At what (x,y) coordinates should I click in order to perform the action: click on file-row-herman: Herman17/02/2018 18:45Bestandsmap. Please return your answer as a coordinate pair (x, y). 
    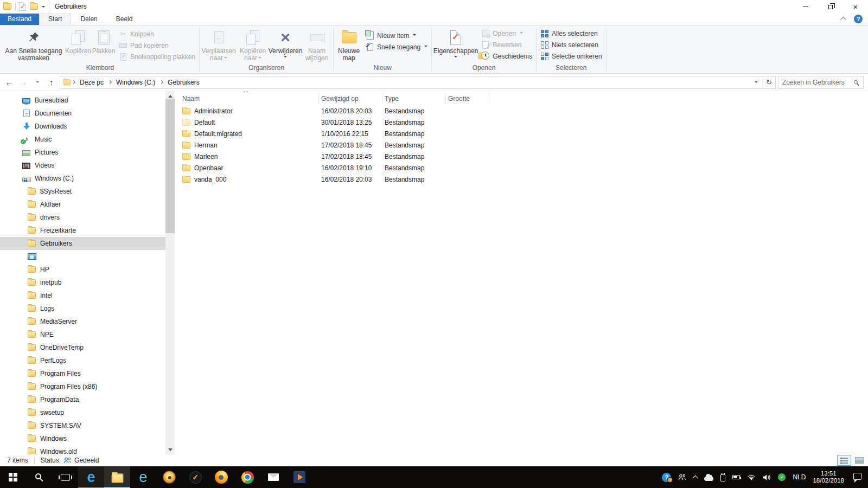
    Looking at the image, I should click on (524, 145).